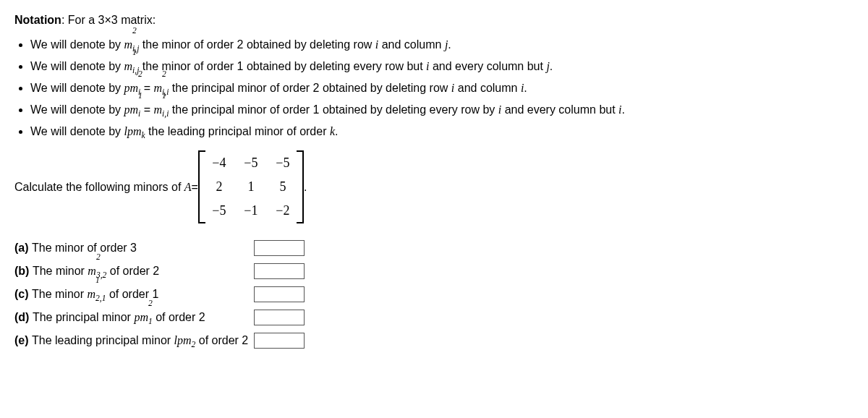 The width and height of the screenshot is (868, 418). What do you see at coordinates (23, 317) in the screenshot?
I see `q-letter: (d)` at bounding box center [23, 317].